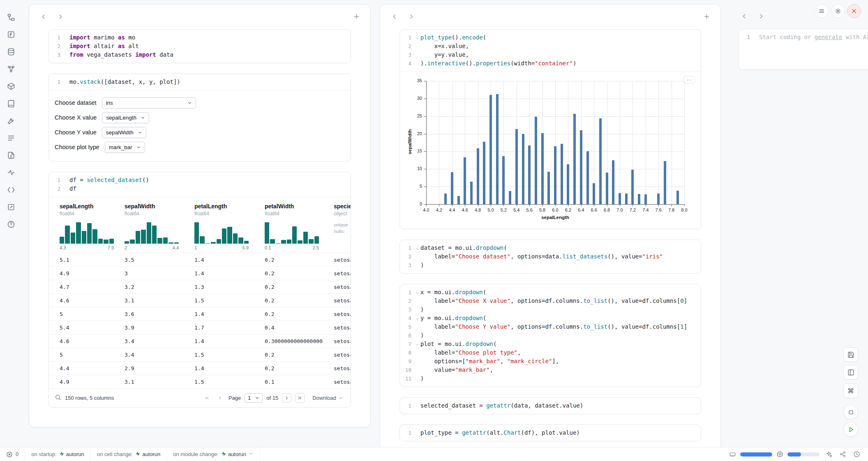 The width and height of the screenshot is (868, 461). I want to click on column-header-sepalLength: sepalLengthfloat644.37.9, so click(81, 227).